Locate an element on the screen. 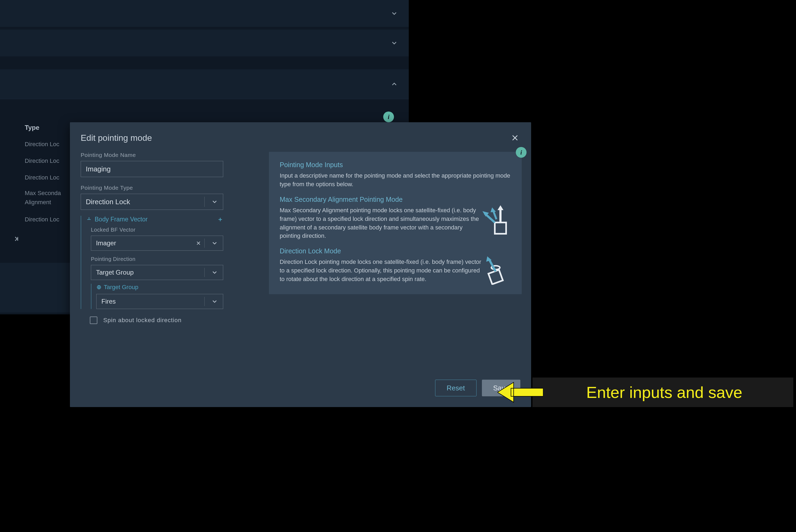 The height and width of the screenshot is (532, 796). info-heading: Direction Lock Mode is located at coordinates (382, 251).